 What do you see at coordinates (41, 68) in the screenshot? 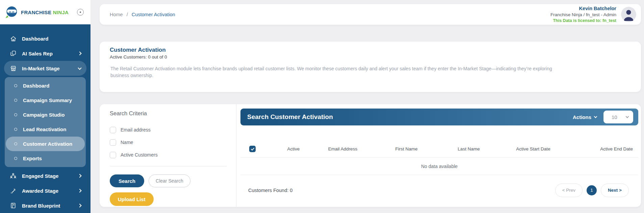
I see `sidebar-item-label: In-Market Stage` at bounding box center [41, 68].